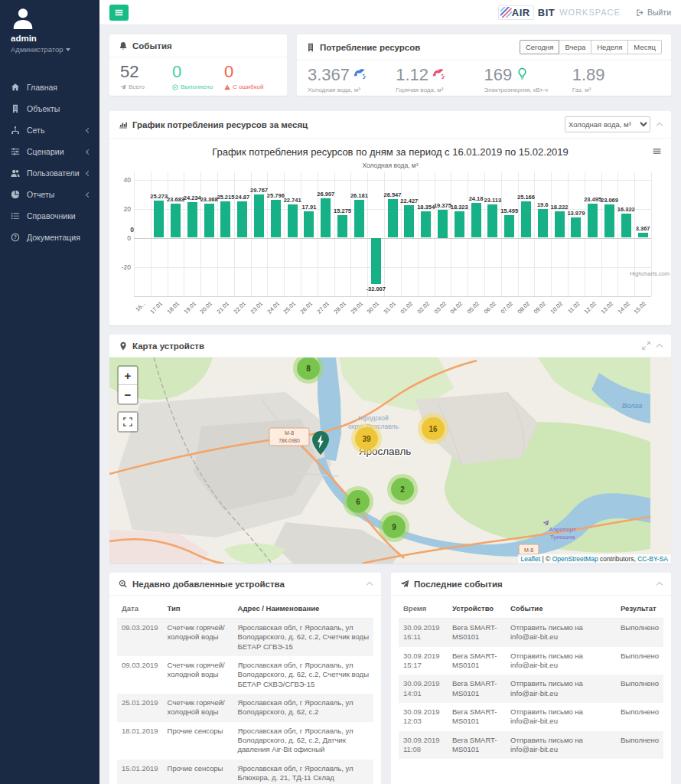 The height and width of the screenshot is (784, 681). What do you see at coordinates (546, 12) in the screenshot?
I see `brand-bit: BIT` at bounding box center [546, 12].